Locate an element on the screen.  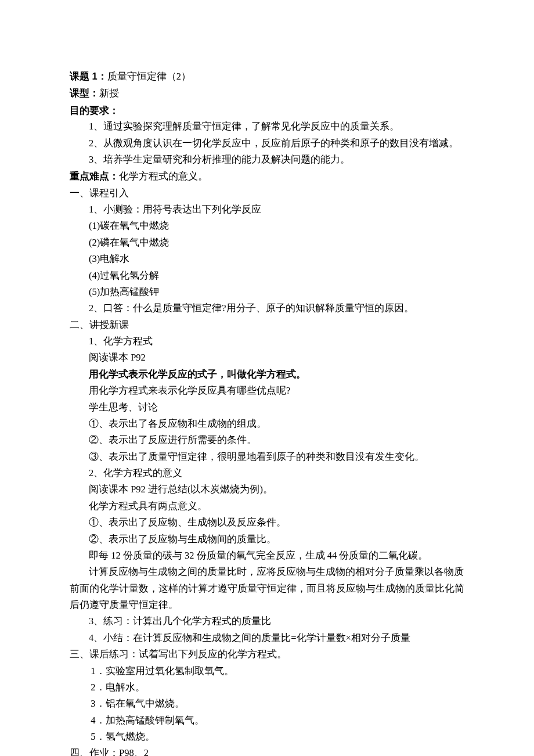
section2-title: 二、讲授新课 is located at coordinates (267, 325).